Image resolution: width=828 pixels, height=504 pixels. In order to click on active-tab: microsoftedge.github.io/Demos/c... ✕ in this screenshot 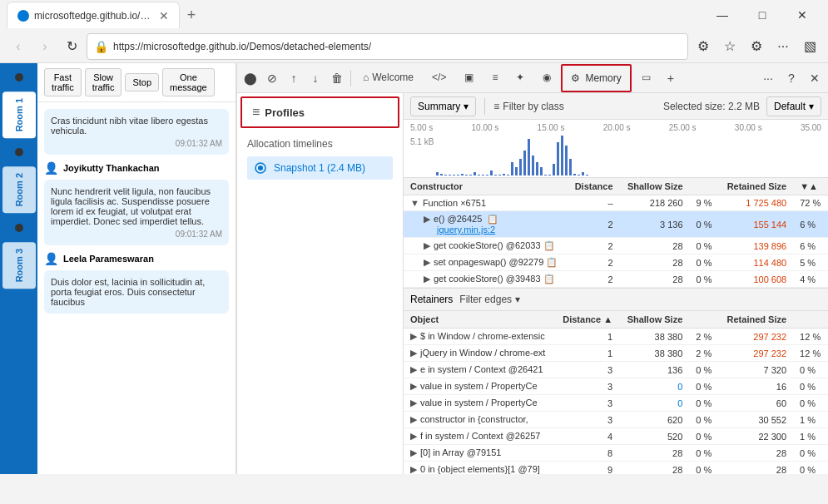, I will do `click(93, 15)`.